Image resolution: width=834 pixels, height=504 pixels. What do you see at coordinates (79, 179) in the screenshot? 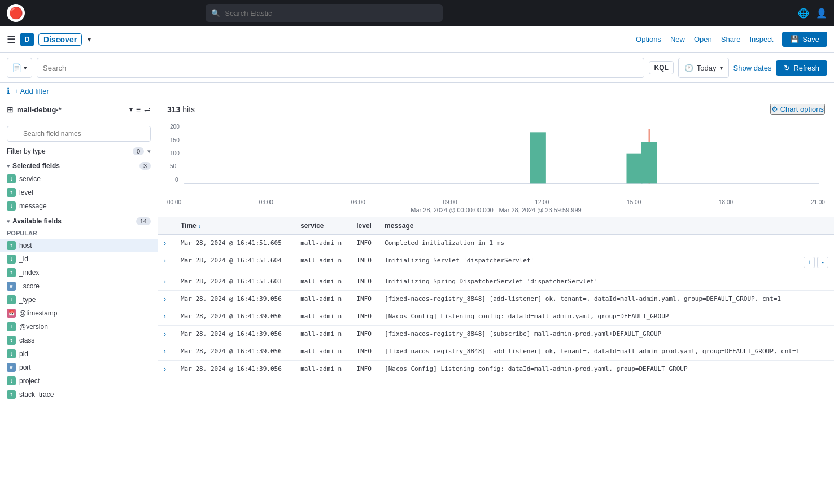
I see `selected-field-service: t service` at bounding box center [79, 179].